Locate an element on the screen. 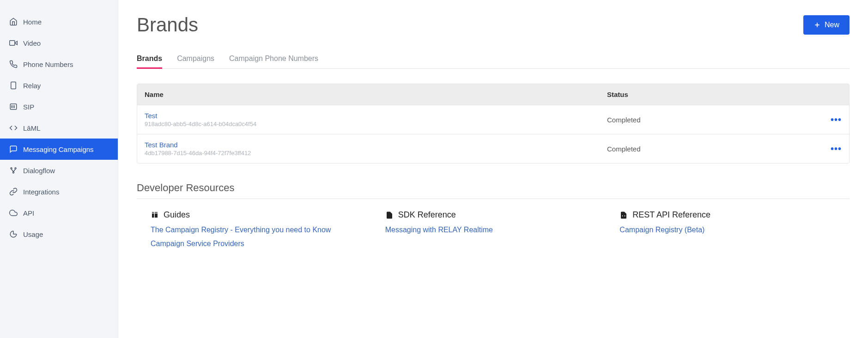  cloud-icon is located at coordinates (13, 213).